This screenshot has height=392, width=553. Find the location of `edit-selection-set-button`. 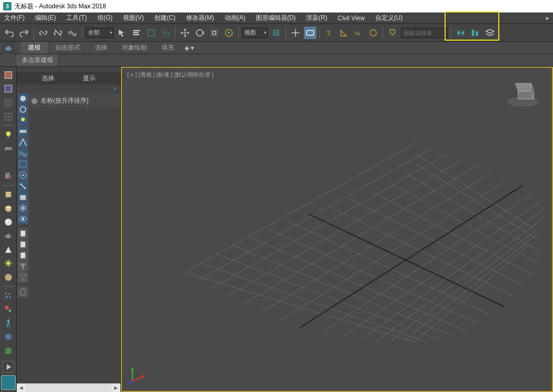

edit-selection-set-button is located at coordinates (392, 33).